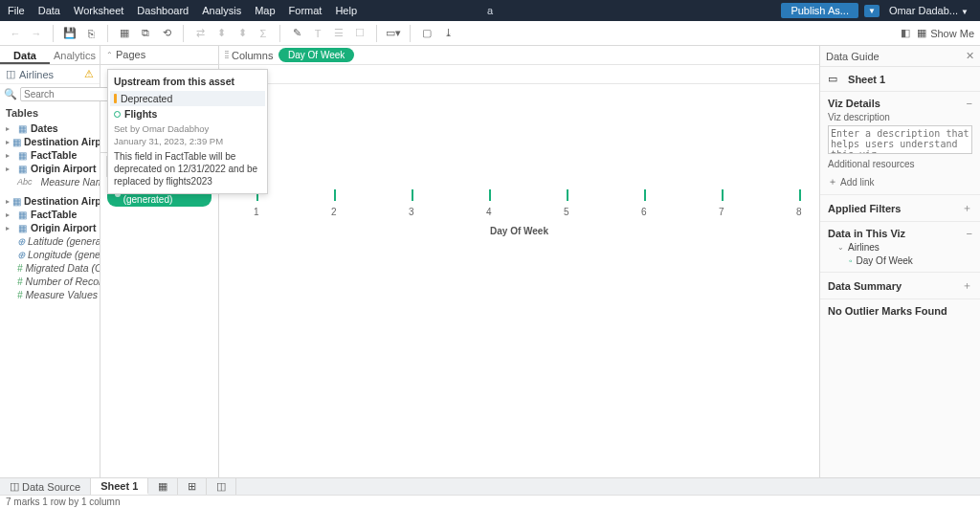 The image size is (980, 508). Describe the element at coordinates (900, 180) in the screenshot. I see `add-link-button: ＋Add link` at that location.